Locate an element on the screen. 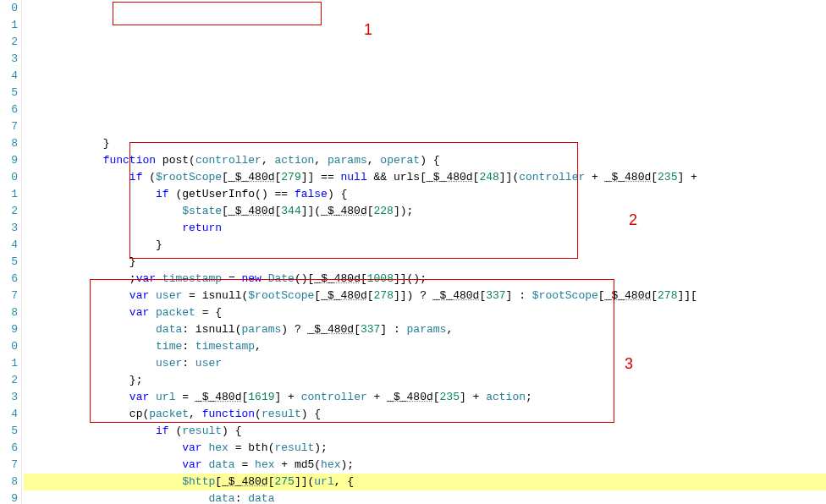 Image resolution: width=826 pixels, height=504 pixels. line-number-gutter: 012345678901234567890123456789 is located at coordinates (11, 252).